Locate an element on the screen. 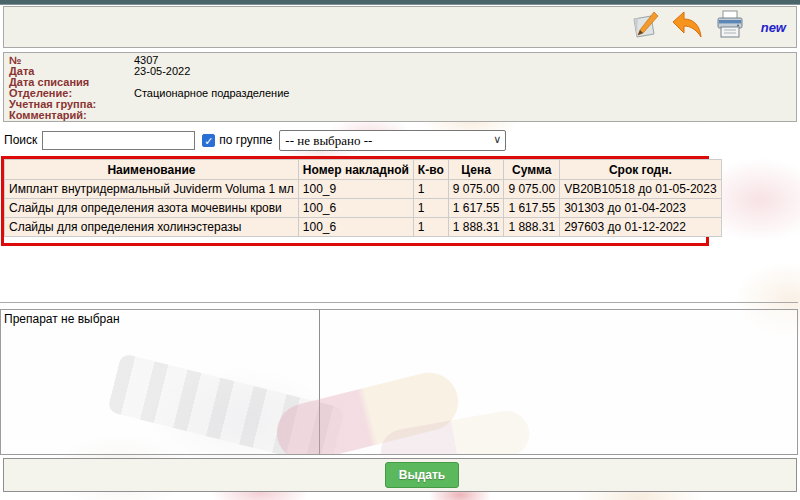  document-info-panel: №4307 Дата23-05-2022 Дата списания Отдел… is located at coordinates (400, 87).